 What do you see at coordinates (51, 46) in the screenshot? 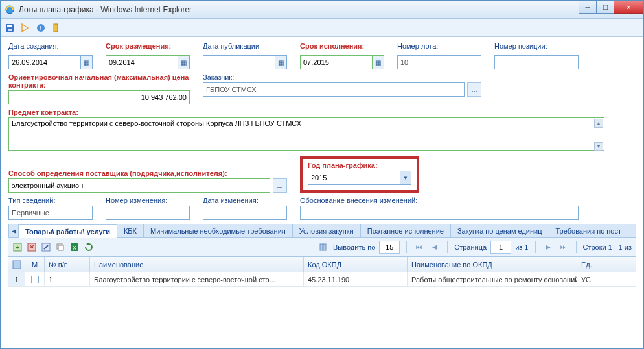
I see `create-date-label: Дата создания:` at bounding box center [51, 46].